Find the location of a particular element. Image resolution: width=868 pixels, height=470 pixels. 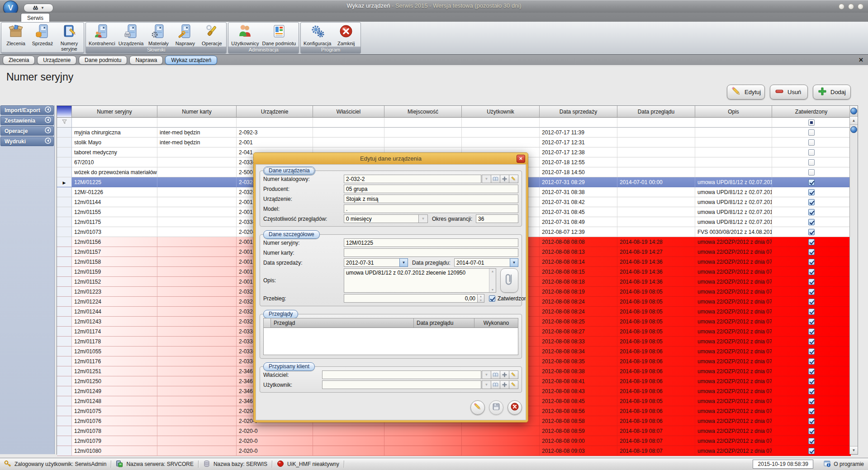

ribbon-button-zlecenia: Zlecenia is located at coordinates (16, 35).